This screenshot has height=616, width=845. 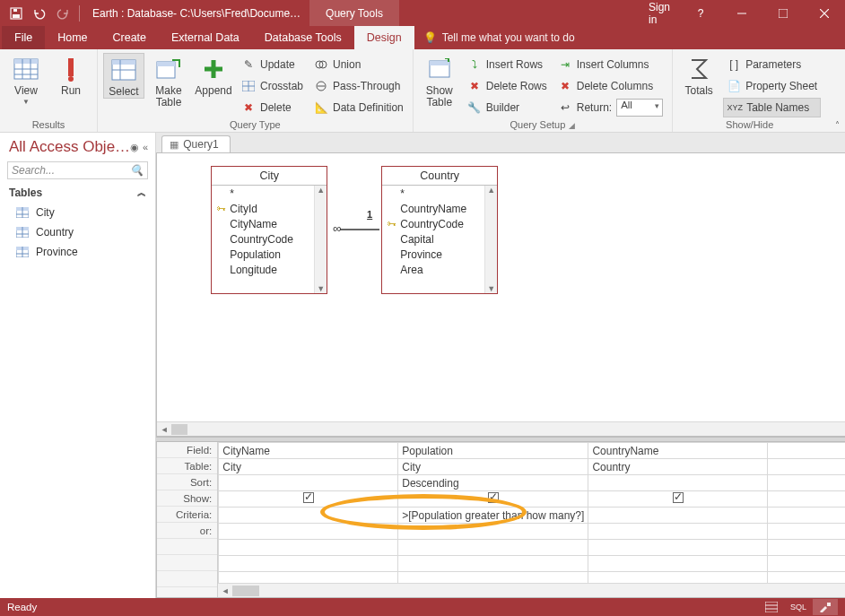 I want to click on property-sheet-button: 📄Property Sheet, so click(x=771, y=86).